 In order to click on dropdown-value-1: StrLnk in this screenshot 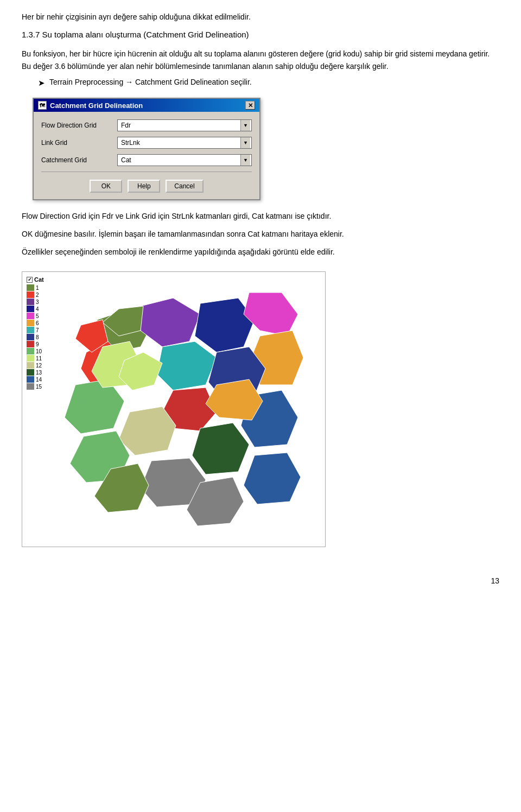, I will do `click(180, 143)`.